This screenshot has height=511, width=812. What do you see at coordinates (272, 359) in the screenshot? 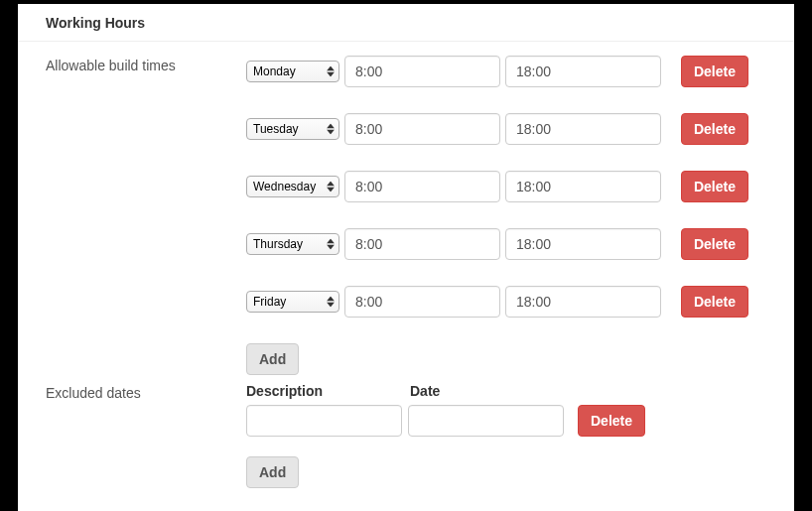
I see `add-allowable-button: Add` at bounding box center [272, 359].